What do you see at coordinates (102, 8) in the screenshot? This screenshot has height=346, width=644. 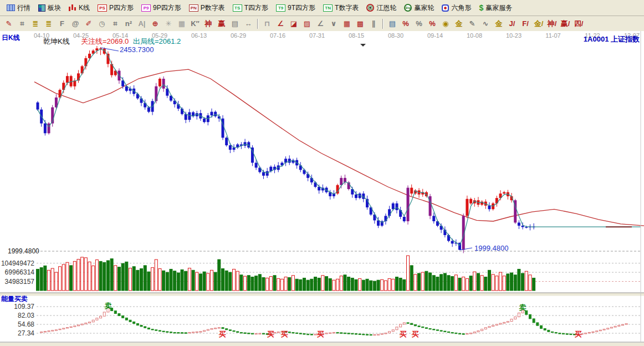 I see `p-square-icon: PS` at bounding box center [102, 8].